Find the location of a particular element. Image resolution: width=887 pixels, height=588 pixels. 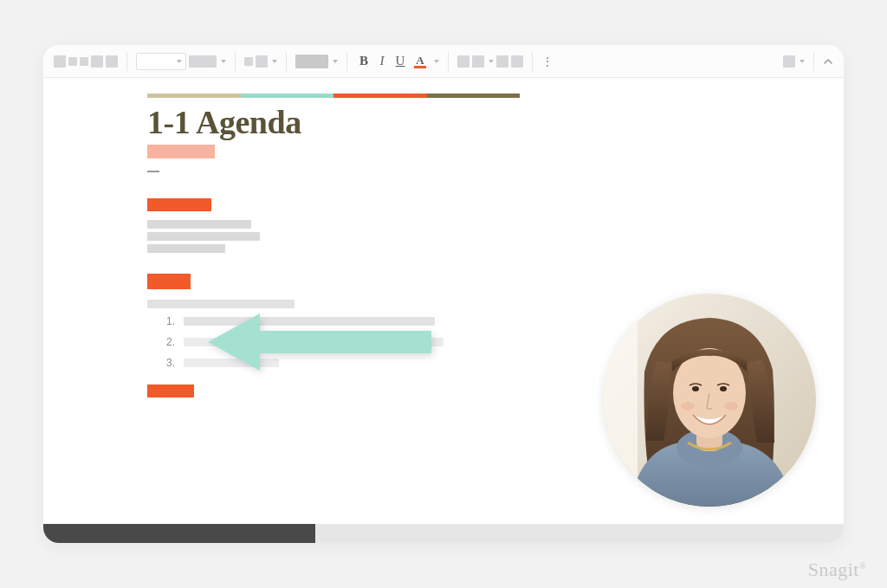

arrow-annotation is located at coordinates (320, 342).